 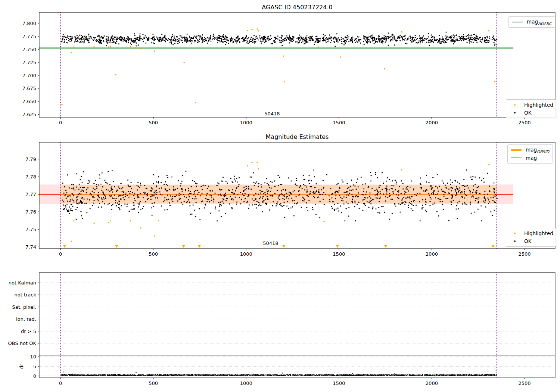 What do you see at coordinates (532, 113) in the screenshot?
I see `legend-row-ok: OK` at bounding box center [532, 113].